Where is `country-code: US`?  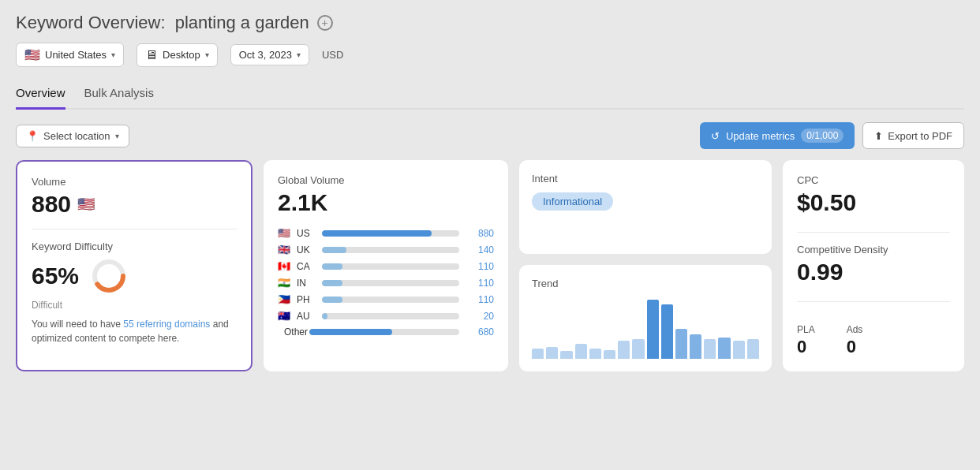 country-code: US is located at coordinates (306, 233).